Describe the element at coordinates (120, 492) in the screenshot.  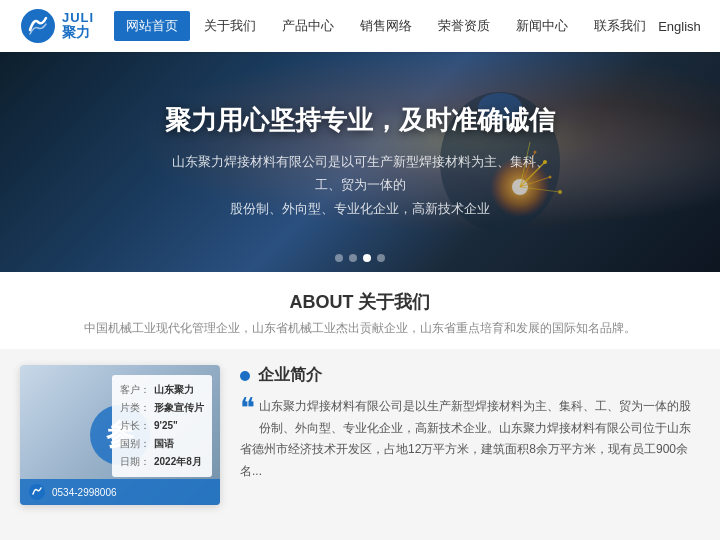
I see `card-bottom: 0534-2998006` at that location.